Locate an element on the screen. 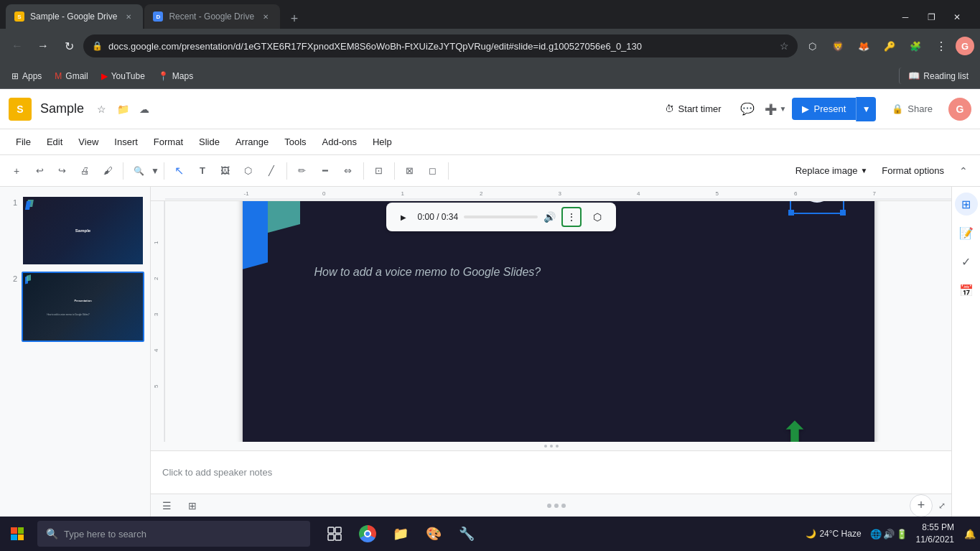 This screenshot has width=980, height=551. metamask-icon: 🦊 is located at coordinates (864, 46).